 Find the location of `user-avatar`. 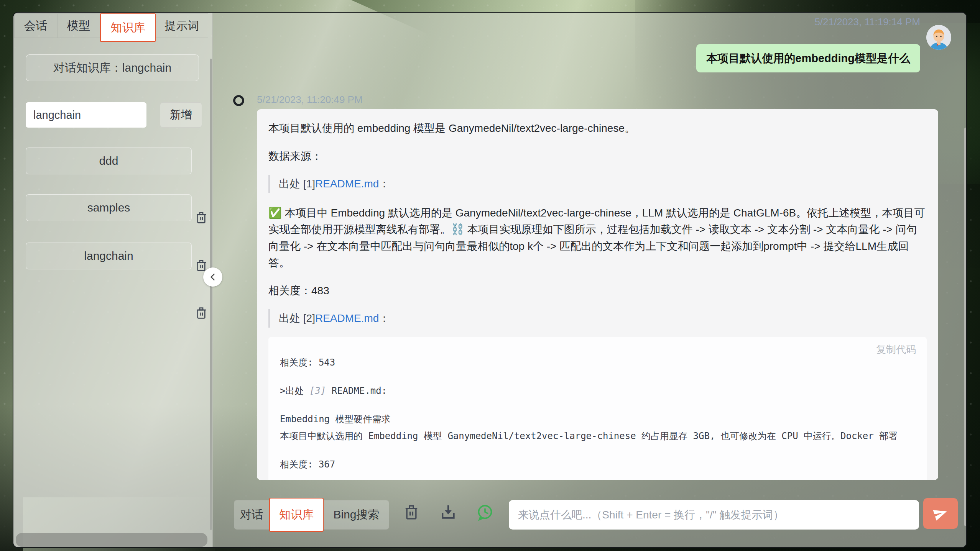

user-avatar is located at coordinates (939, 38).